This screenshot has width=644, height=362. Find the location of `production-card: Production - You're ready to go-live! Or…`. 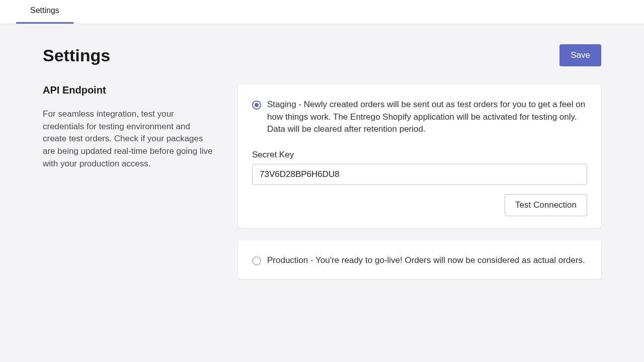

production-card: Production - You're ready to go-live! Or… is located at coordinates (420, 259).